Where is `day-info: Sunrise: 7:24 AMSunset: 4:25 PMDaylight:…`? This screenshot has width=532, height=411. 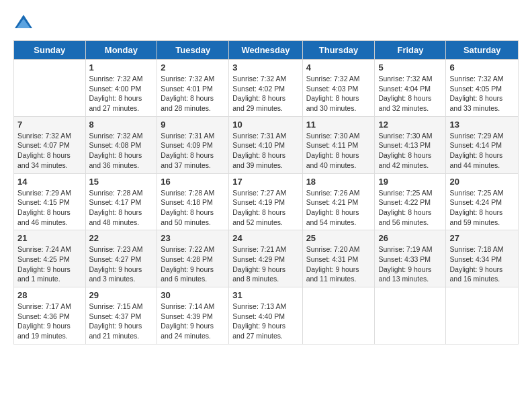 day-info: Sunrise: 7:24 AMSunset: 4:25 PMDaylight:… is located at coordinates (50, 265).